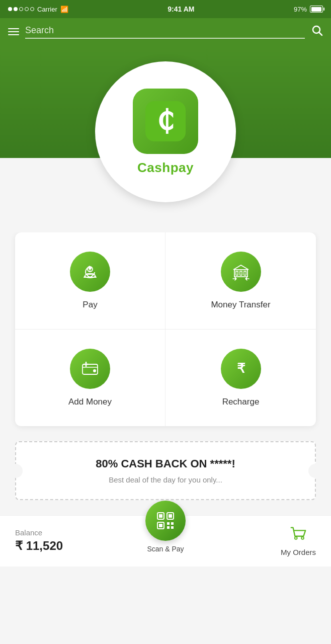 The image size is (331, 644). I want to click on time-label: 9:41 AM, so click(181, 9).